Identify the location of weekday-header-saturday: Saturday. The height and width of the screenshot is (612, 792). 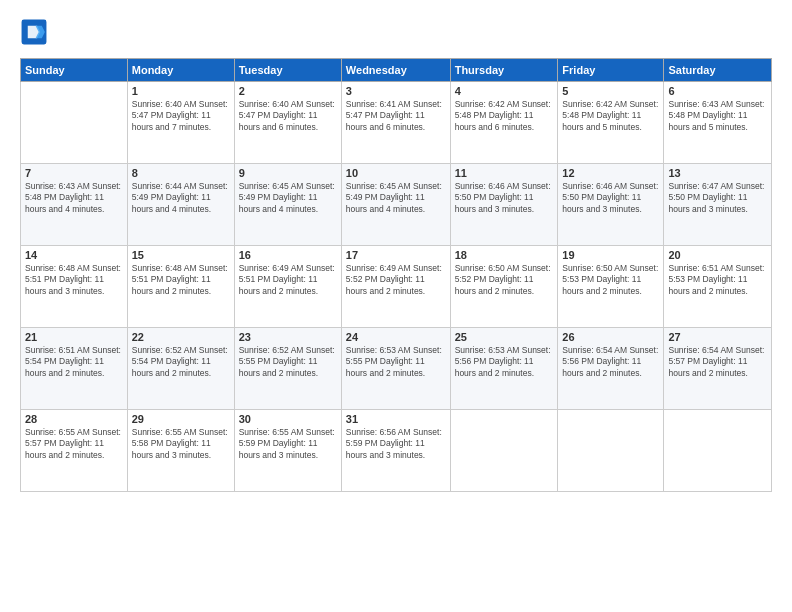
(718, 70).